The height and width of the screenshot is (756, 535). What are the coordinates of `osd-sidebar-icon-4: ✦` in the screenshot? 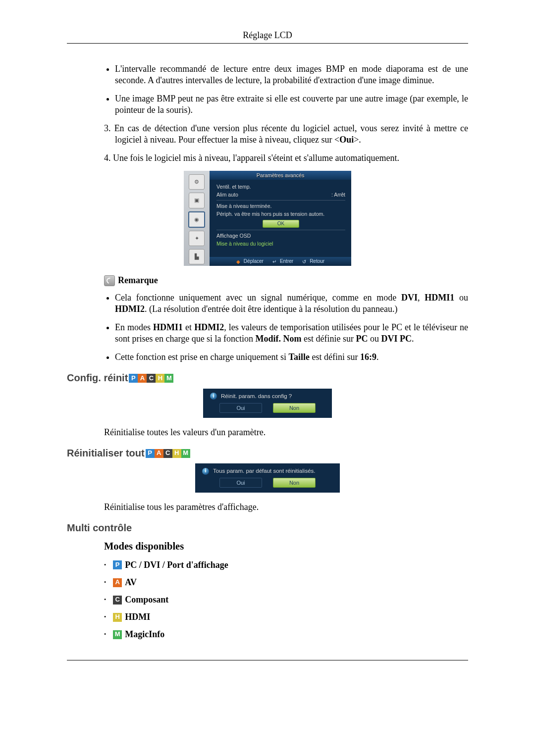 It's located at (197, 239).